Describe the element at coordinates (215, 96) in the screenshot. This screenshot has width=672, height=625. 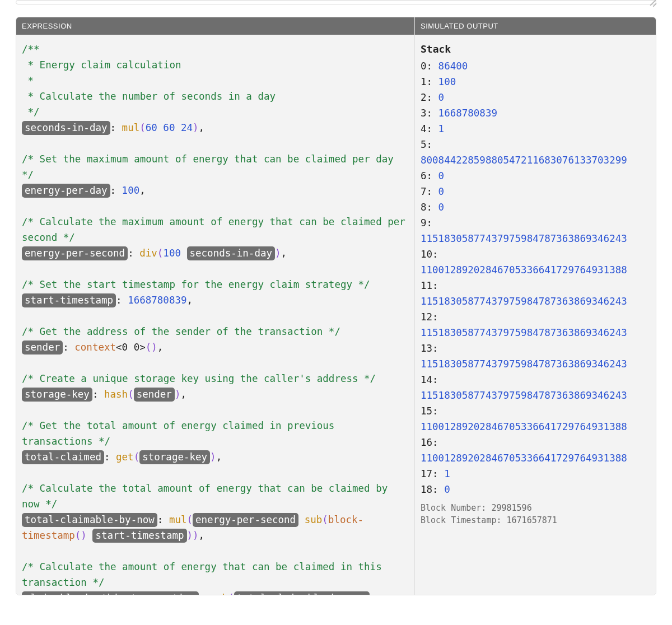
I see `comment-line: * Calculate the number of seconds in a d…` at that location.